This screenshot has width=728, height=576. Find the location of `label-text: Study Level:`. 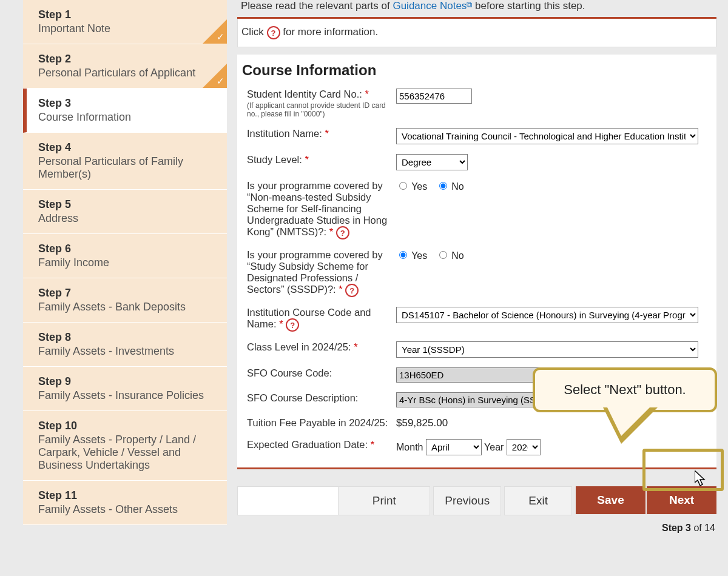

label-text: Study Level: is located at coordinates (274, 159).